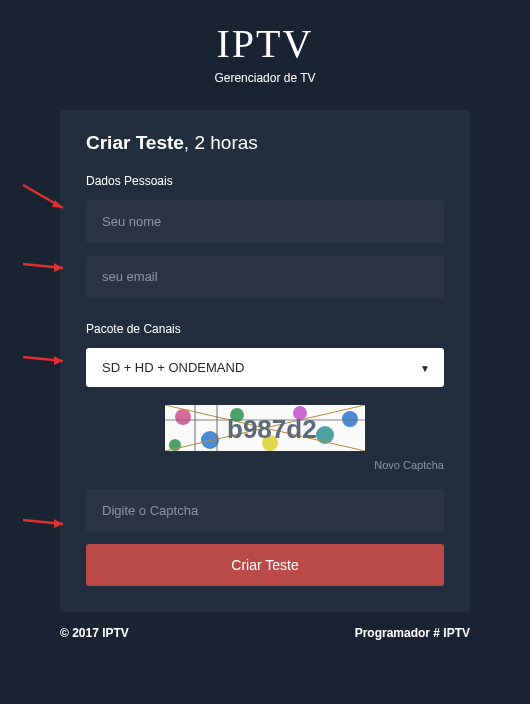 This screenshot has width=530, height=704. I want to click on page-footer: © 2017 IPTV Programador # IPTV, so click(265, 626).